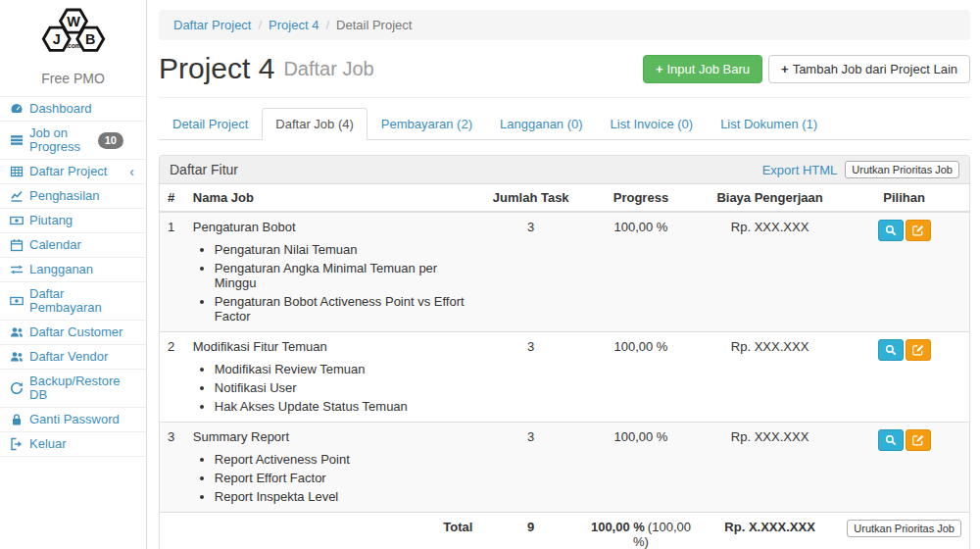 The width and height of the screenshot is (980, 549). Describe the element at coordinates (16, 388) in the screenshot. I see `refresh-icon` at that location.